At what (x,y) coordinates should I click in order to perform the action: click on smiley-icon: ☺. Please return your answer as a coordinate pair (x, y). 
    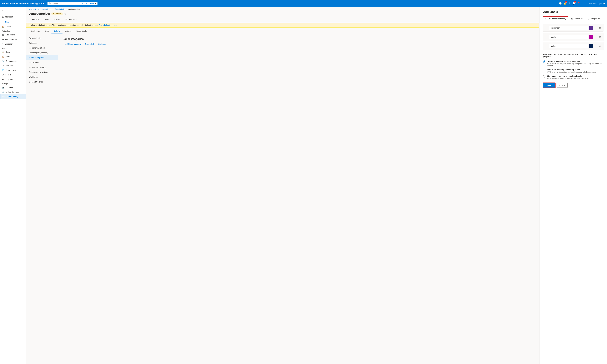
    Looking at the image, I should click on (583, 3).